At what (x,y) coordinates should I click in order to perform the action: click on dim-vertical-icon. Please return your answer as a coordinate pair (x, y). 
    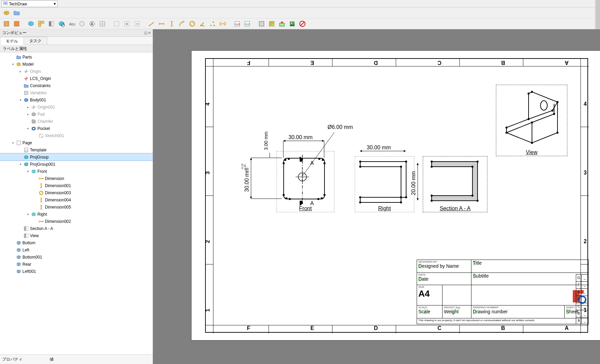
    Looking at the image, I should click on (172, 24).